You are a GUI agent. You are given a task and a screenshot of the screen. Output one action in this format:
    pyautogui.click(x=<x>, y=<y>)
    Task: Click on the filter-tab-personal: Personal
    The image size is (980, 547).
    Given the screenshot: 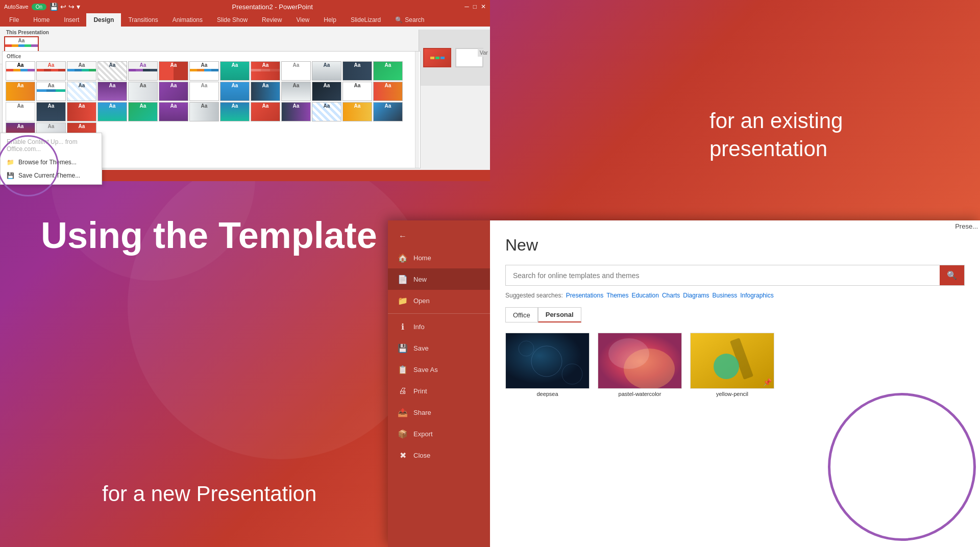 What is the action you would take?
    pyautogui.click(x=559, y=315)
    